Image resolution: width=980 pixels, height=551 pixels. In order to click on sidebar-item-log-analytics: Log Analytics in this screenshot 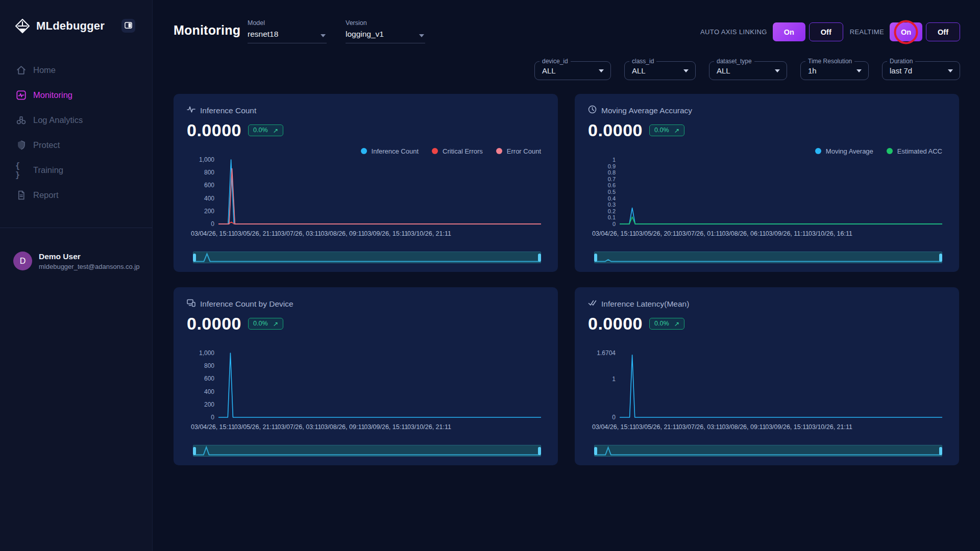, I will do `click(76, 120)`.